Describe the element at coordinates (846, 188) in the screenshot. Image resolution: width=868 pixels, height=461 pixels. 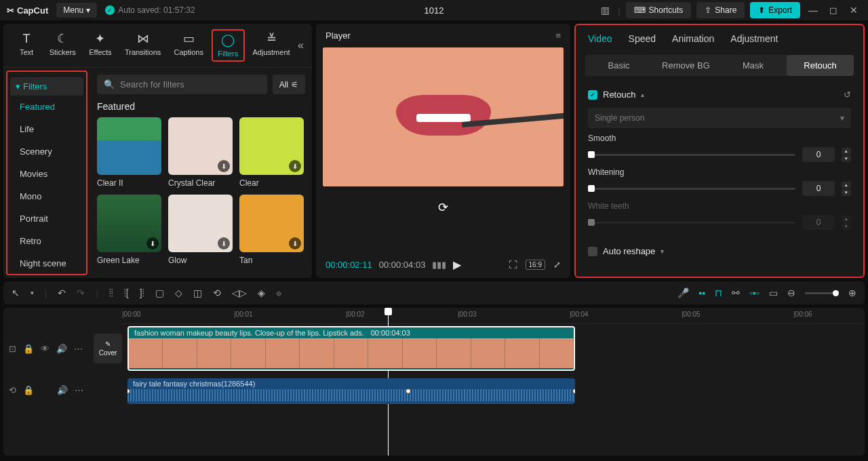
I see `whitening-stepper: ▴▾` at that location.